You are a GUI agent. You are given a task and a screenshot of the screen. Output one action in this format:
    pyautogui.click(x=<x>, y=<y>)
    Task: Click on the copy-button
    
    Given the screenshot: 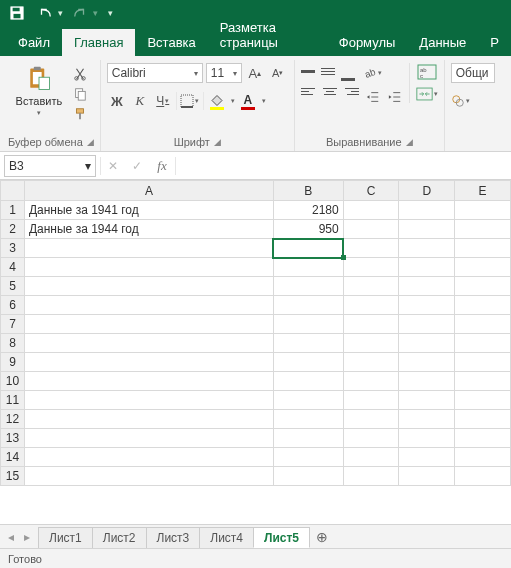 What is the action you would take?
    pyautogui.click(x=80, y=94)
    